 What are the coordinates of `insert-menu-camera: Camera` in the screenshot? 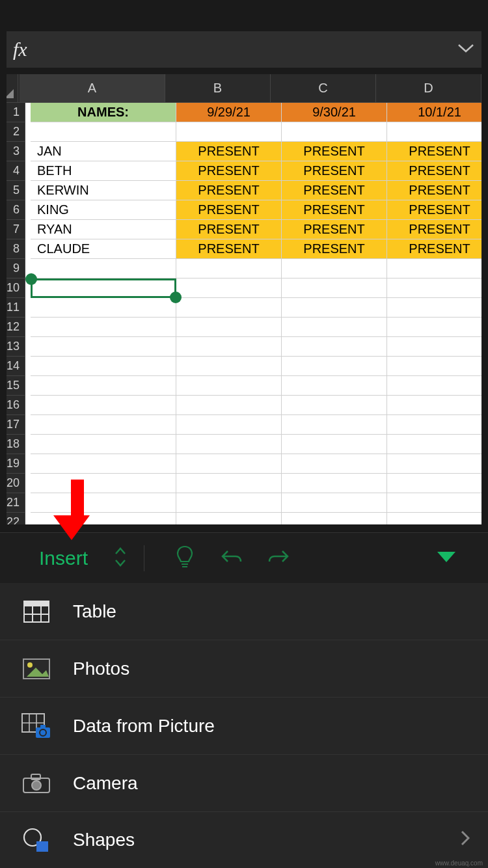 It's located at (244, 783).